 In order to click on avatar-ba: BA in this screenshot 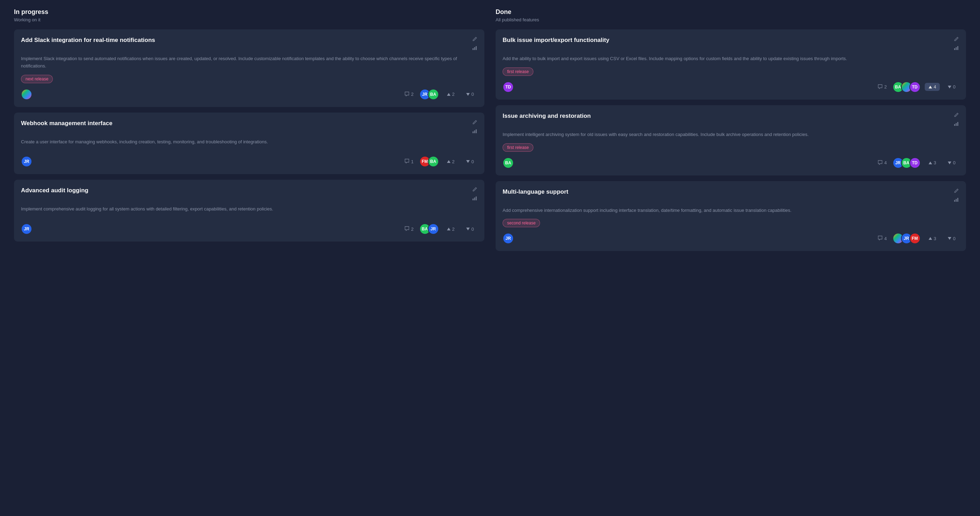, I will do `click(508, 163)`.